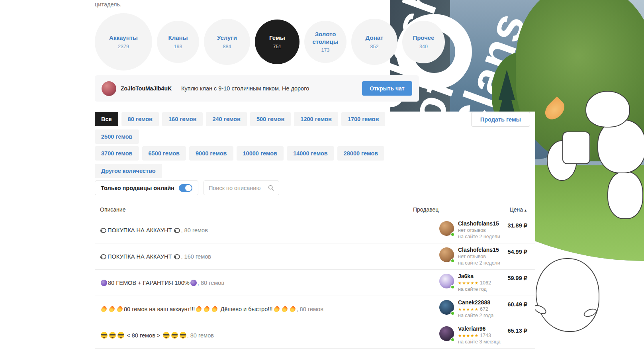  I want to click on filter-chip: 28000 гемов, so click(361, 153).